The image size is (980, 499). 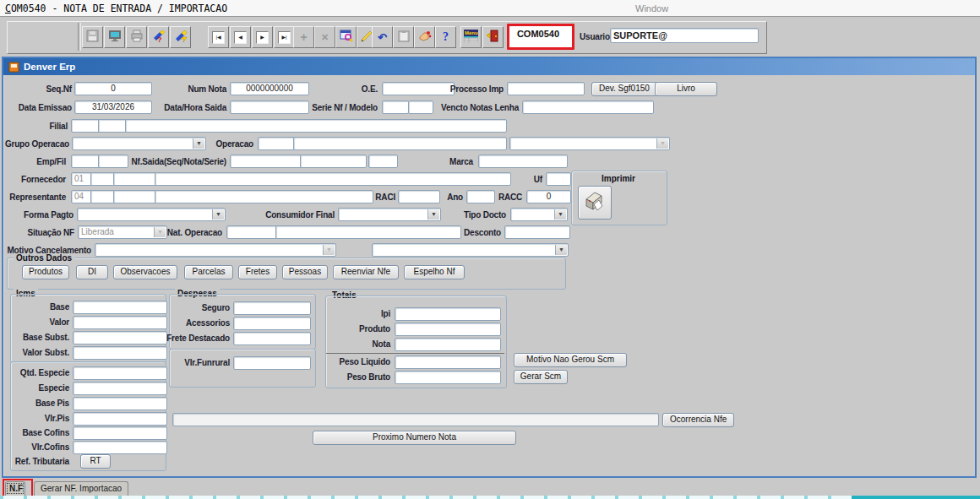 I want to click on modelo-field, so click(x=421, y=107).